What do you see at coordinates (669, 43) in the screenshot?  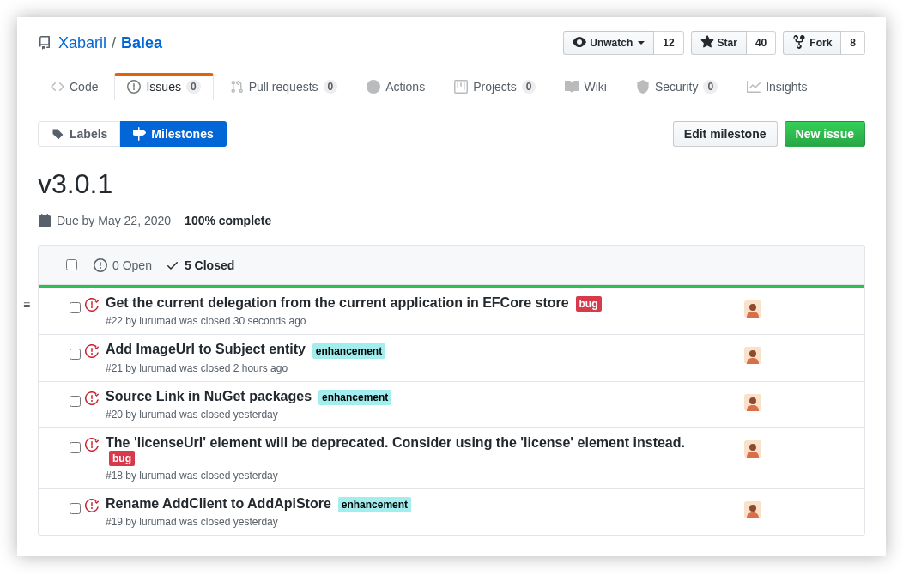 I see `watch-count: 12` at bounding box center [669, 43].